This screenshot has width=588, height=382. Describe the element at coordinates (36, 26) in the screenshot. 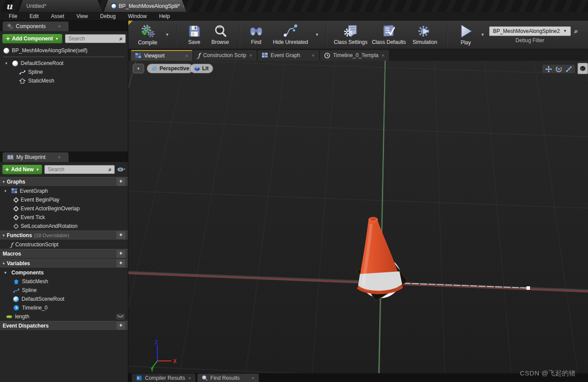

I see `components-panel-tab: Components ×` at that location.